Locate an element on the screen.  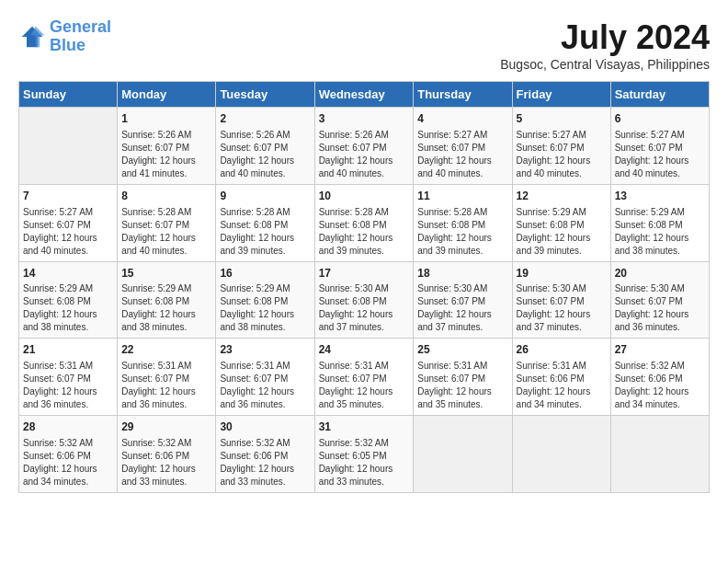
day-number: 4 is located at coordinates (462, 120).